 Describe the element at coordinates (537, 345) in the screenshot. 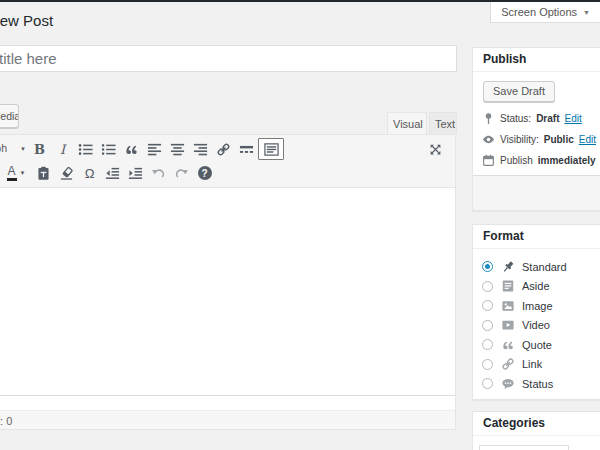

I see `format-label: Quote` at that location.